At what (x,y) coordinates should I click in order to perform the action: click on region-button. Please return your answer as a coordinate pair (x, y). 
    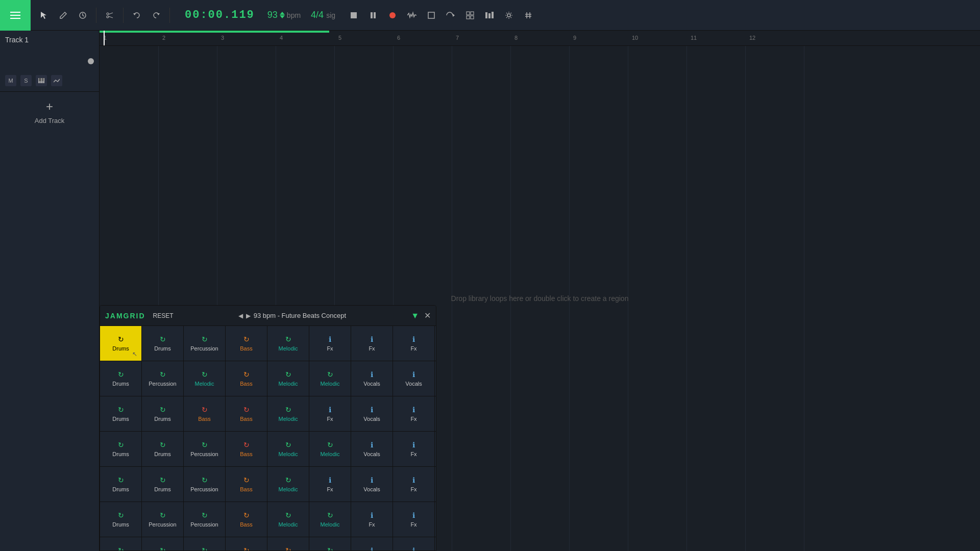
    Looking at the image, I should click on (431, 15).